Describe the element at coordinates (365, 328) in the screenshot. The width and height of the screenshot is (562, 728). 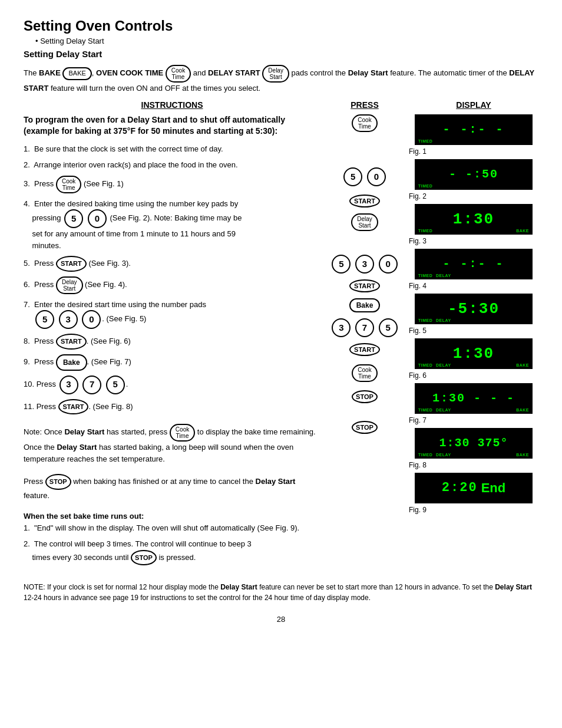
I see `press-step10: 3 7 5` at that location.